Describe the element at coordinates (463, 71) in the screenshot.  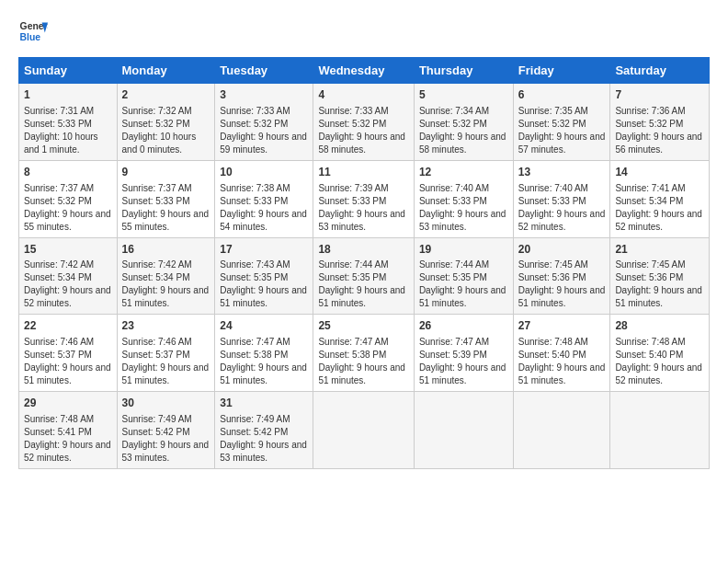
I see `day-header-thursday: Thursday` at that location.